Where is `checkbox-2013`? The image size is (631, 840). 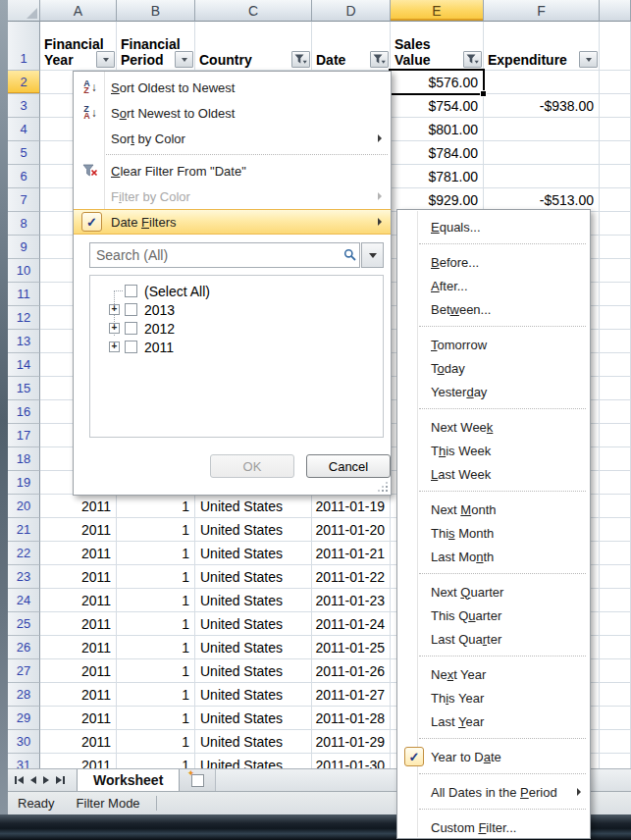 checkbox-2013 is located at coordinates (131, 310).